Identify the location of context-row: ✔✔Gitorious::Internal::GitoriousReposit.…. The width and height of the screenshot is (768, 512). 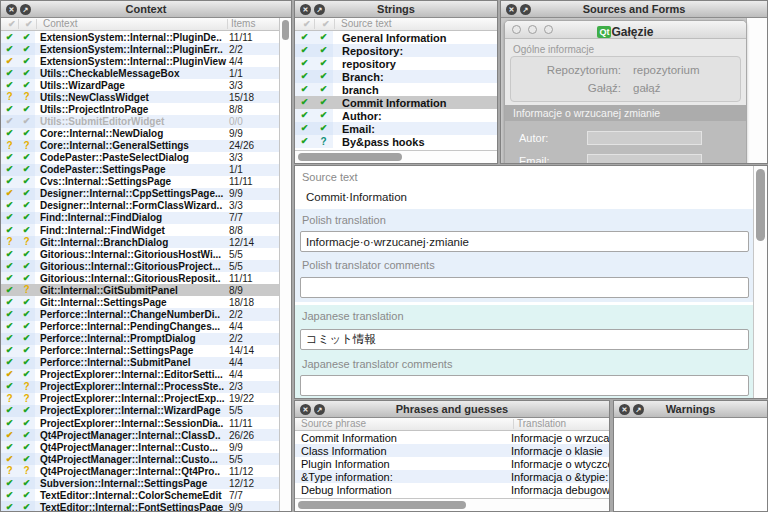
(140, 278).